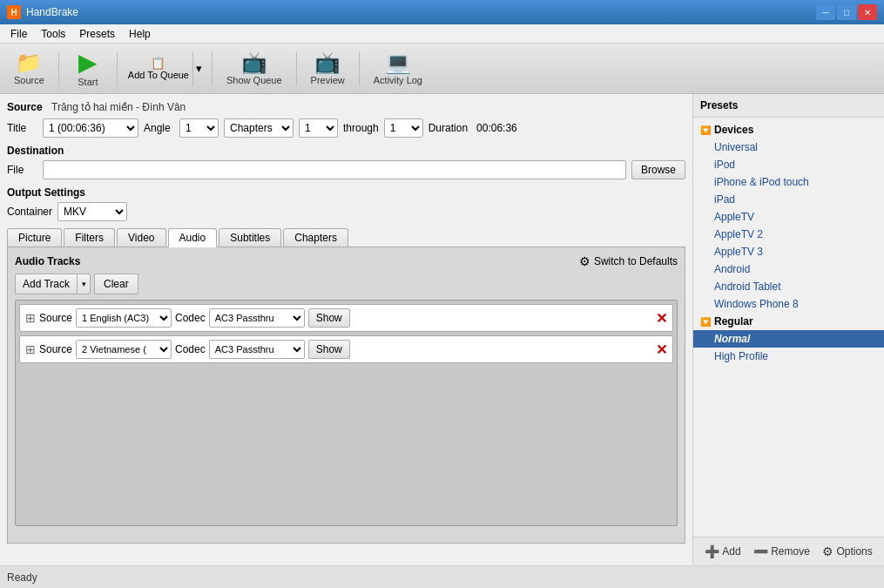 The height and width of the screenshot is (588, 884). Describe the element at coordinates (361, 128) in the screenshot. I see `through-label: through` at that location.